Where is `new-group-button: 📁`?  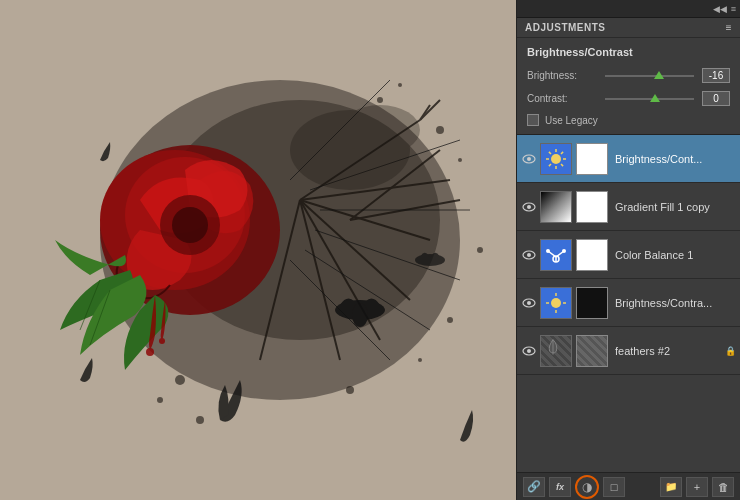 new-group-button: 📁 is located at coordinates (671, 487).